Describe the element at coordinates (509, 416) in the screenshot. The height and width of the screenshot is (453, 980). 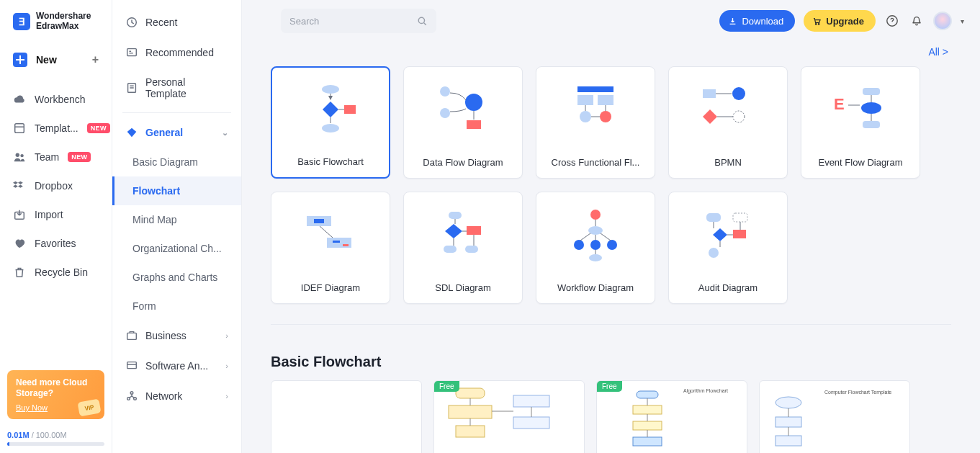
I see `template-card-1: Free` at that location.